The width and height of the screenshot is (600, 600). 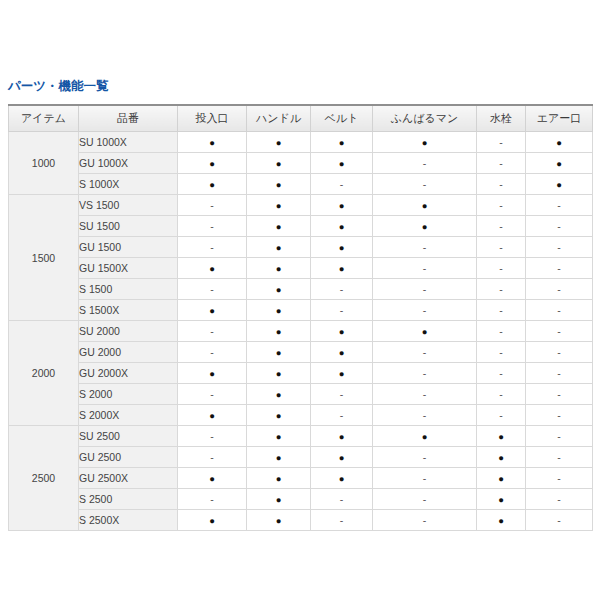 I want to click on column-header-air-vent: エアー口, so click(x=560, y=118).